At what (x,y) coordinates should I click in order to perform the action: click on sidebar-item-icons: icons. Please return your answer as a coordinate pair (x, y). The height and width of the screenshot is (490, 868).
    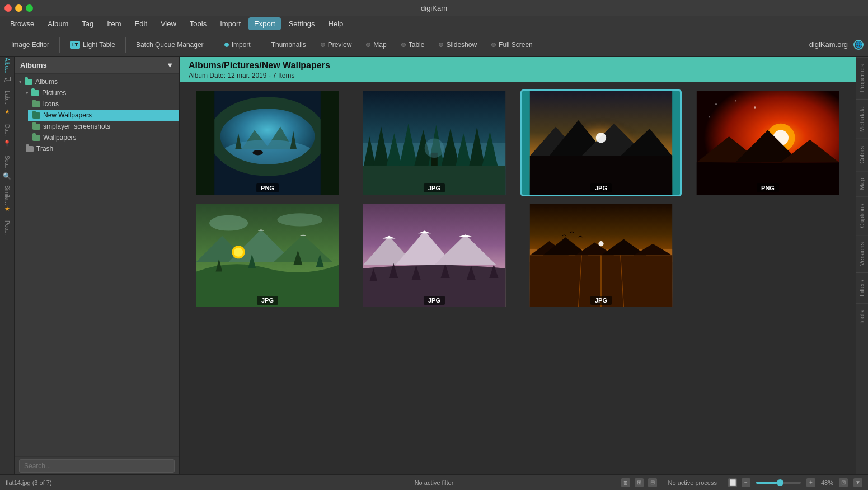
    Looking at the image, I should click on (104, 104).